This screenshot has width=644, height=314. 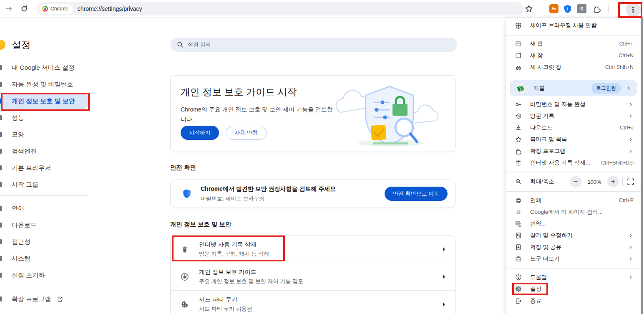 What do you see at coordinates (574, 163) in the screenshot?
I see `menu-item-clear-browsing-data: 인터넷 사용 기록 삭제... Ctrl+Shift+Del` at bounding box center [574, 163].